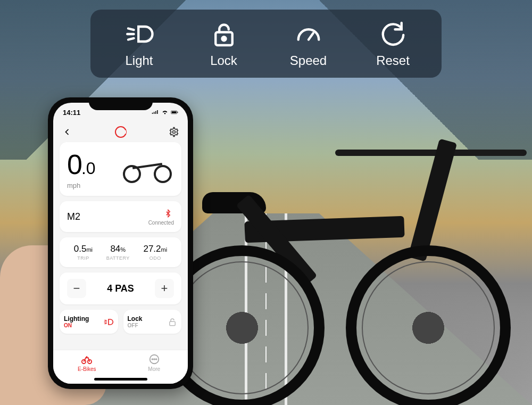 This screenshot has width=532, height=405. What do you see at coordinates (120, 169) in the screenshot?
I see `speed-card: 0 .0 mph` at bounding box center [120, 169].